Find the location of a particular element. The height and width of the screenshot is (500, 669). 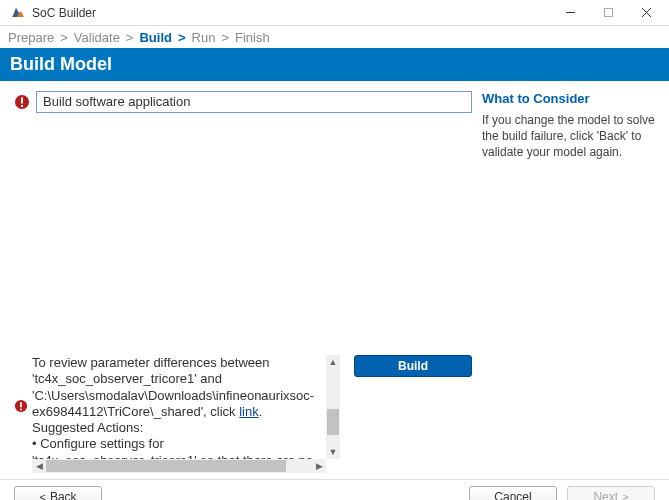

breadcrumb-step-run: Run is located at coordinates (204, 38).